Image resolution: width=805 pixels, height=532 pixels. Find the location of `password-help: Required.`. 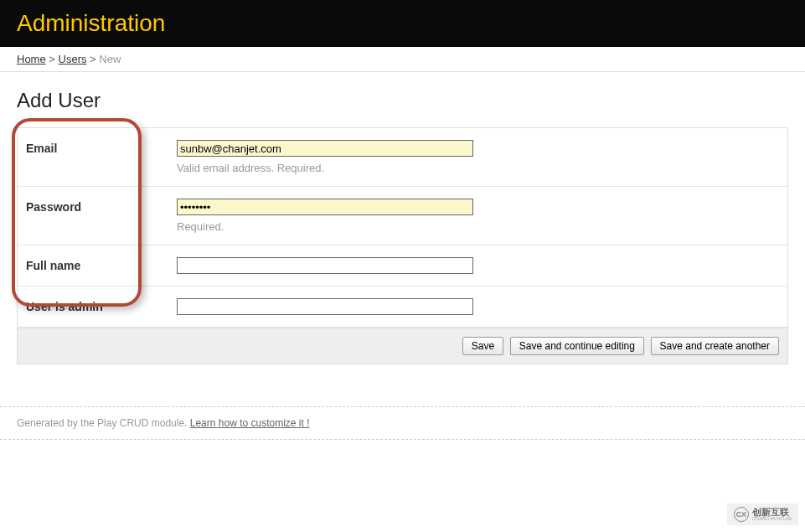

password-help: Required. is located at coordinates (477, 226).